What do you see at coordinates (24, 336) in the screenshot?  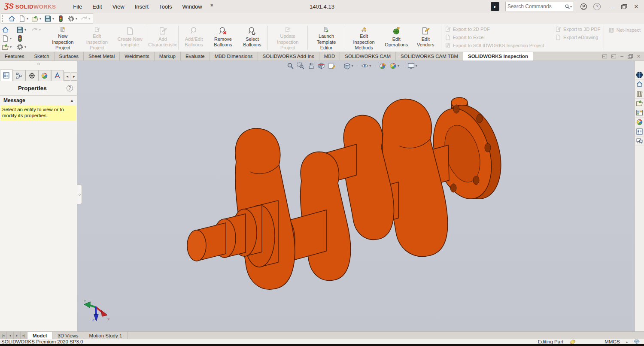 I see `tab-scroll-last-icon: ▸|` at bounding box center [24, 336].